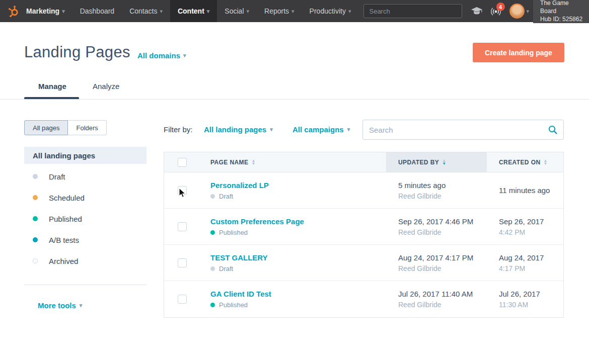  Describe the element at coordinates (86, 155) in the screenshot. I see `sidebar-item-all-landing-pages: All landing pages` at that location.